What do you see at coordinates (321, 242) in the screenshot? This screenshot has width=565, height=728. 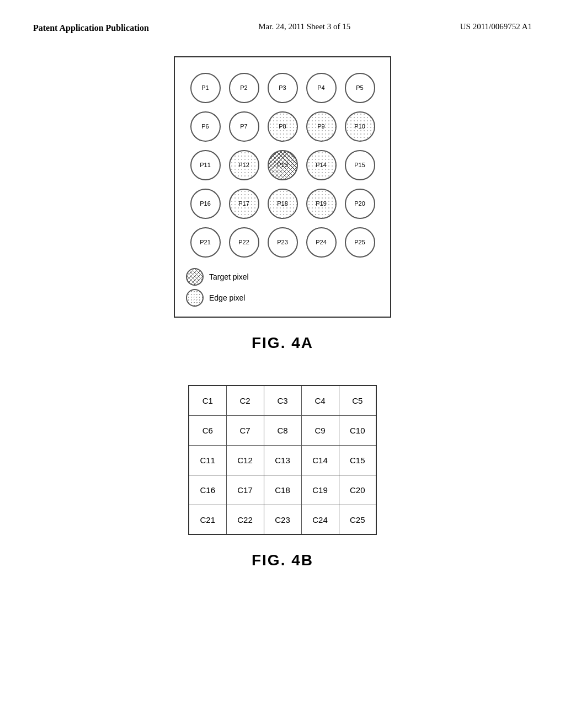 I see `pixel-label: P24` at bounding box center [321, 242].